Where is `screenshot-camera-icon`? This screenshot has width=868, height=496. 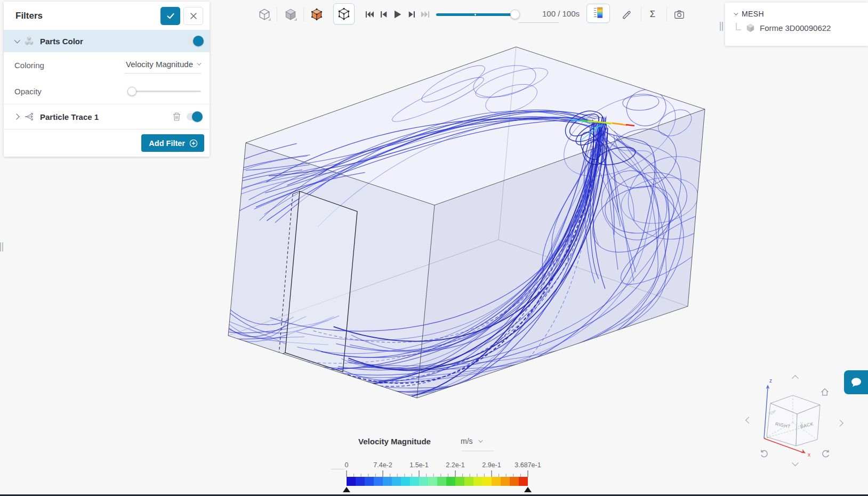 screenshot-camera-icon is located at coordinates (679, 14).